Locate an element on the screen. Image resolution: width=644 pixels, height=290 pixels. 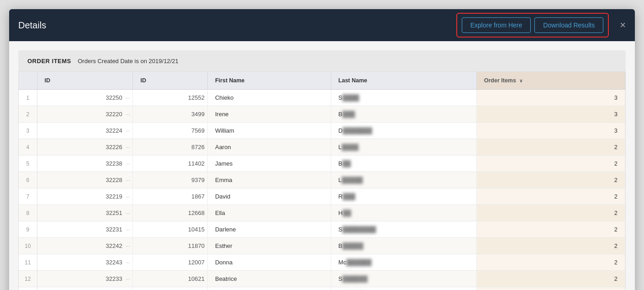
col-header-order-id: ID is located at coordinates (85, 81).